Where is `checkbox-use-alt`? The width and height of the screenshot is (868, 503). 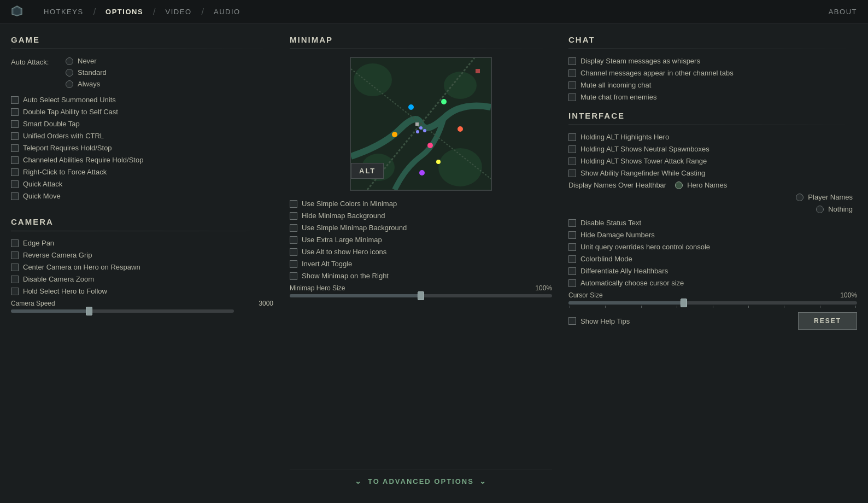
checkbox-use-alt is located at coordinates (294, 252).